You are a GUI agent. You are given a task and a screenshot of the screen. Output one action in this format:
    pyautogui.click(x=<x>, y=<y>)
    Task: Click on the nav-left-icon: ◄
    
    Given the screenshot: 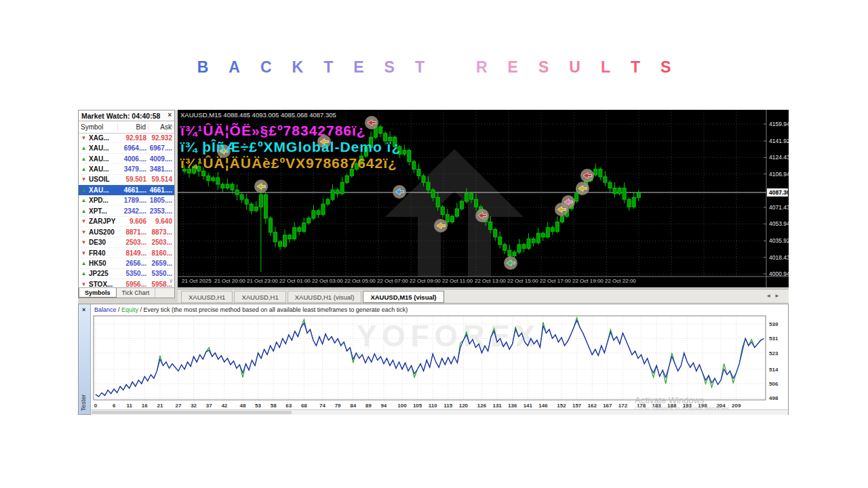 What is the action you would take?
    pyautogui.click(x=770, y=296)
    